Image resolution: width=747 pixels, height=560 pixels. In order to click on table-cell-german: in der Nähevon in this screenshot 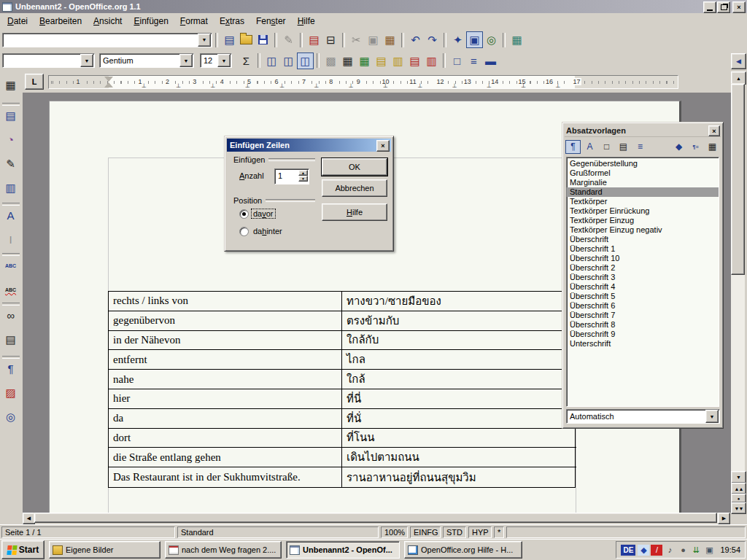, I will do `click(225, 341)`.